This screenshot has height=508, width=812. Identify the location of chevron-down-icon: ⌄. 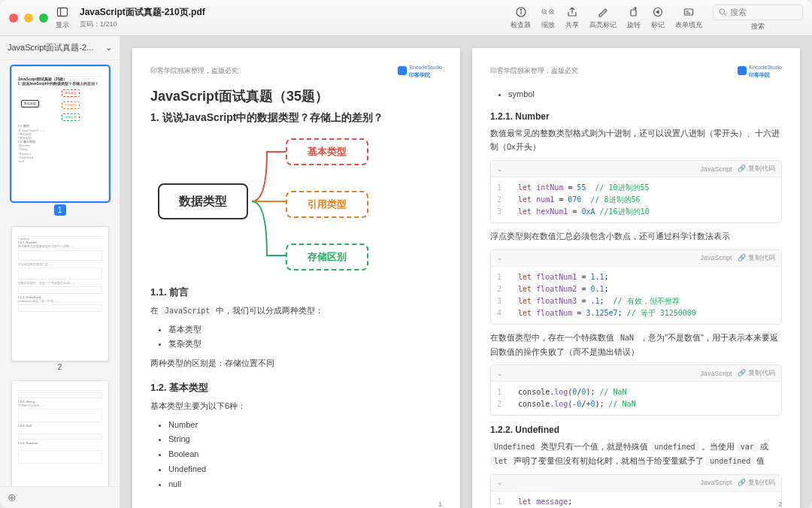
(108, 48).